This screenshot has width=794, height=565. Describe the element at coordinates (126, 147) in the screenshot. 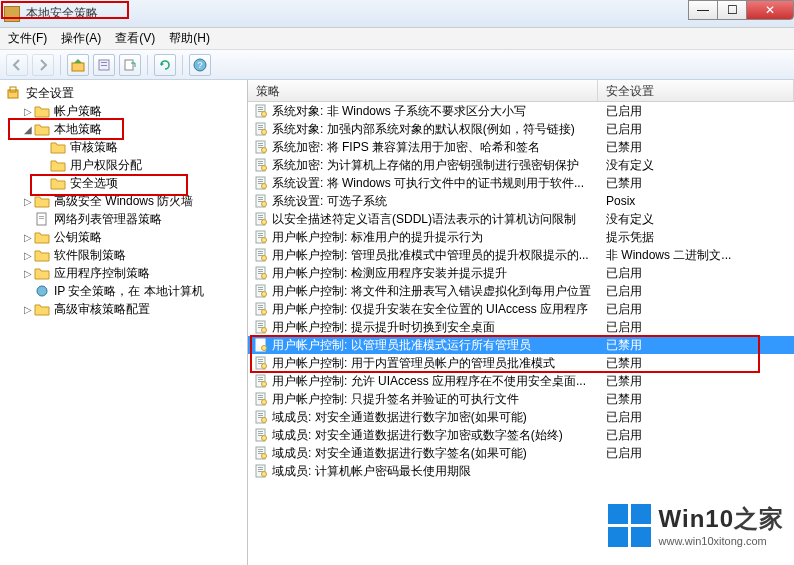

I see `tree-item: 审核策略` at that location.